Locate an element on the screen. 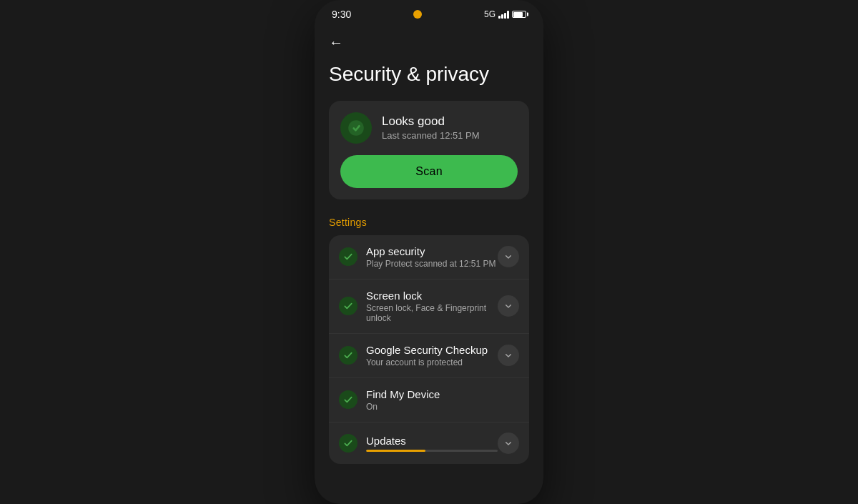  scan-button: Scan is located at coordinates (429, 172).